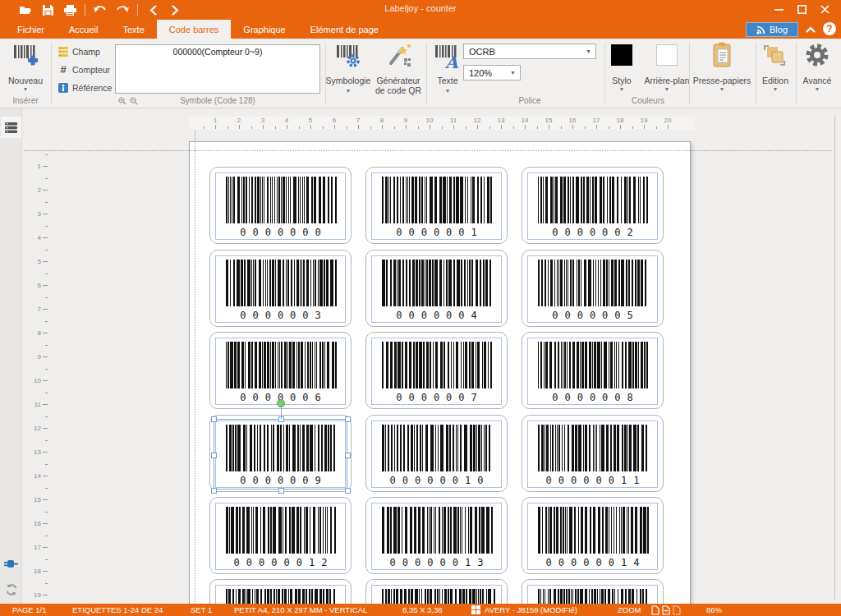 The width and height of the screenshot is (841, 616). What do you see at coordinates (348, 56) in the screenshot?
I see `symbology-icon` at bounding box center [348, 56].